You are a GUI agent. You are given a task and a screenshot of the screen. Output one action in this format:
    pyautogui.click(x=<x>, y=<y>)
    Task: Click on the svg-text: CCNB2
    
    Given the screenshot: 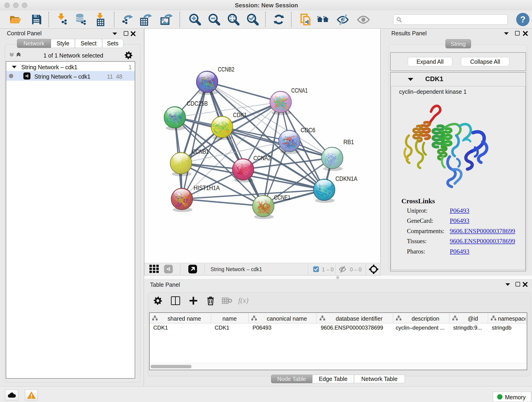 What is the action you would take?
    pyautogui.click(x=226, y=69)
    